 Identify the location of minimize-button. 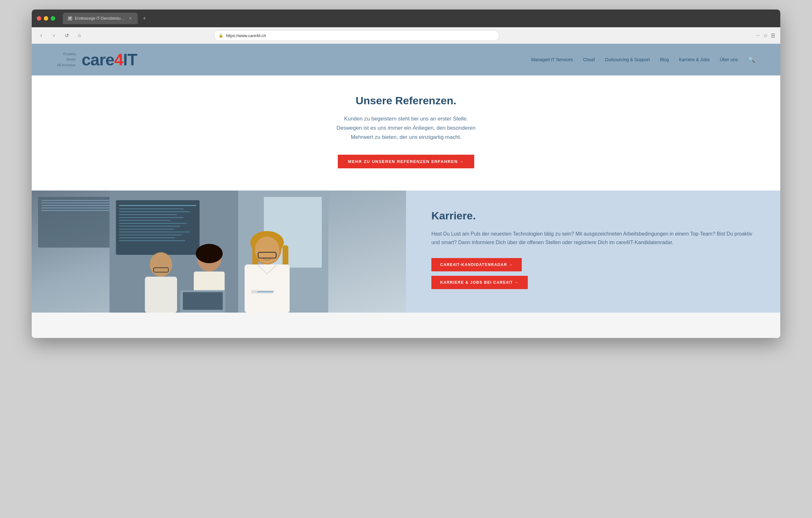
(46, 18).